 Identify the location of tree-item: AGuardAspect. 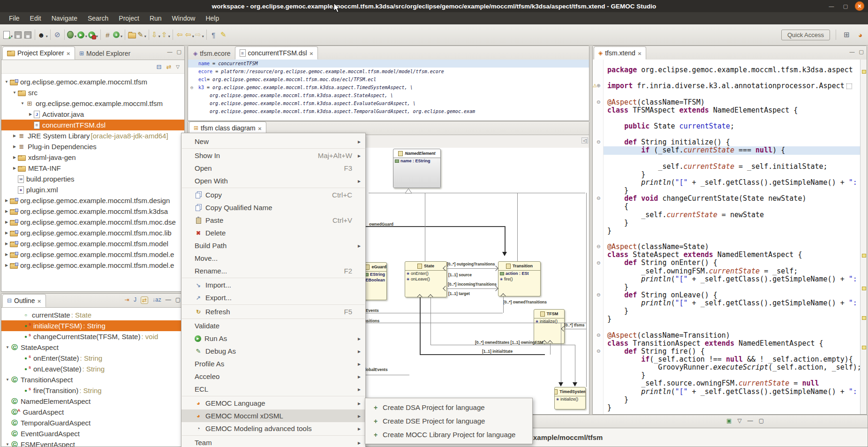
(93, 412).